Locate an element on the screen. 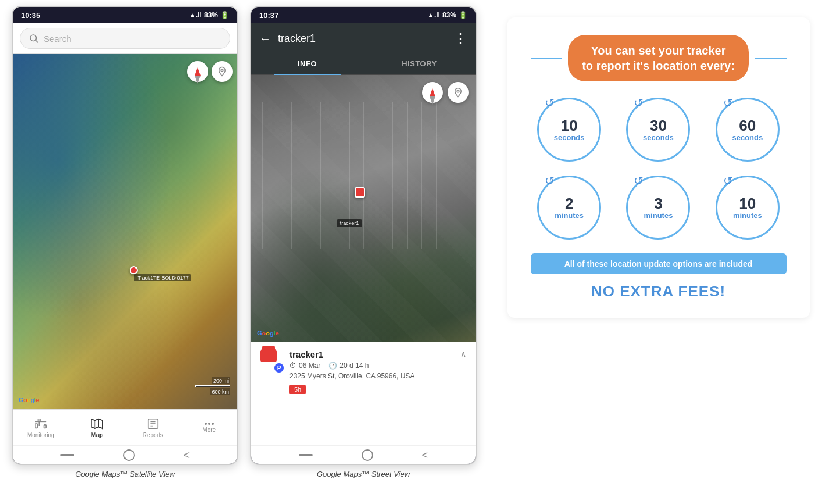  time-num-2: 60 is located at coordinates (748, 126).